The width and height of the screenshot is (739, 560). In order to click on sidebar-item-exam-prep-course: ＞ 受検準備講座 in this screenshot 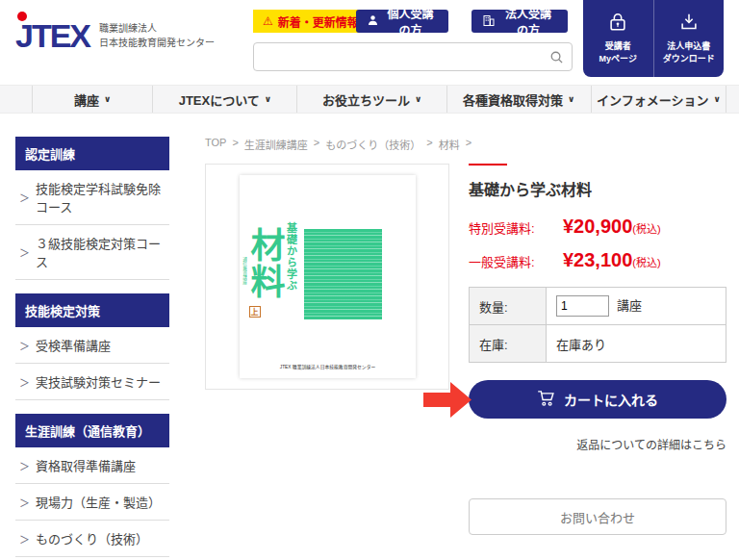, I will do `click(92, 345)`.